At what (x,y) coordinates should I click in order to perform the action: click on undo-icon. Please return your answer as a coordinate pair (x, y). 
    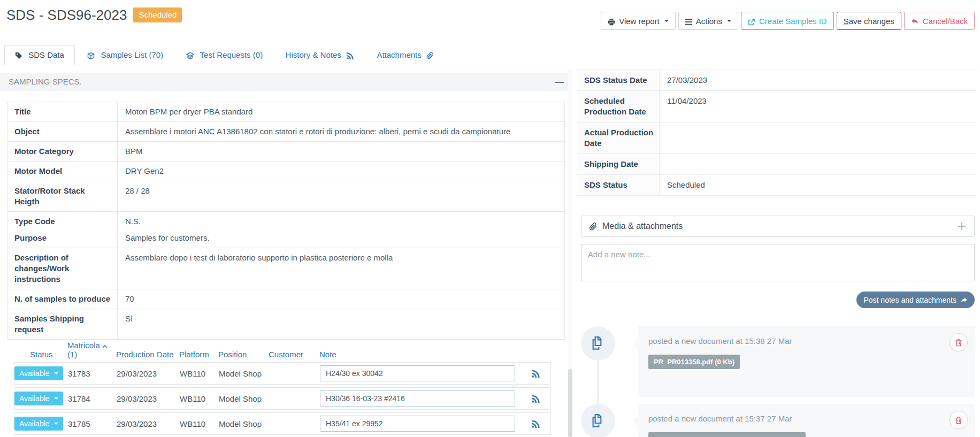
    Looking at the image, I should click on (915, 20).